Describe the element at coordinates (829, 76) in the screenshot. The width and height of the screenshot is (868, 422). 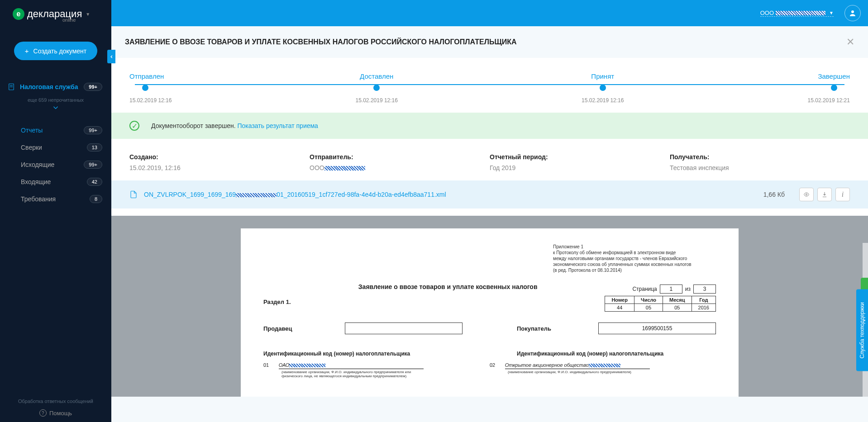
I see `step-completed-label: Завершен` at that location.